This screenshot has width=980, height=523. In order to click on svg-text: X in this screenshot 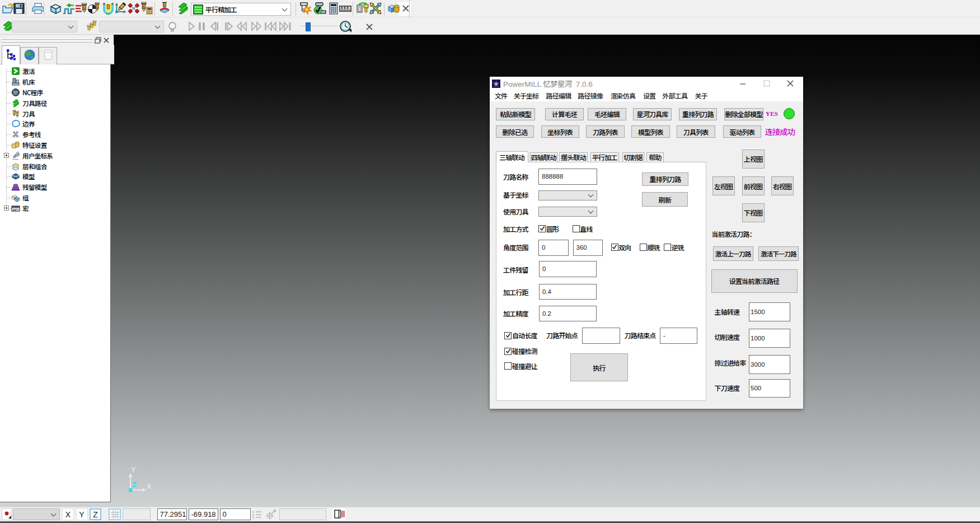, I will do `click(149, 486)`.